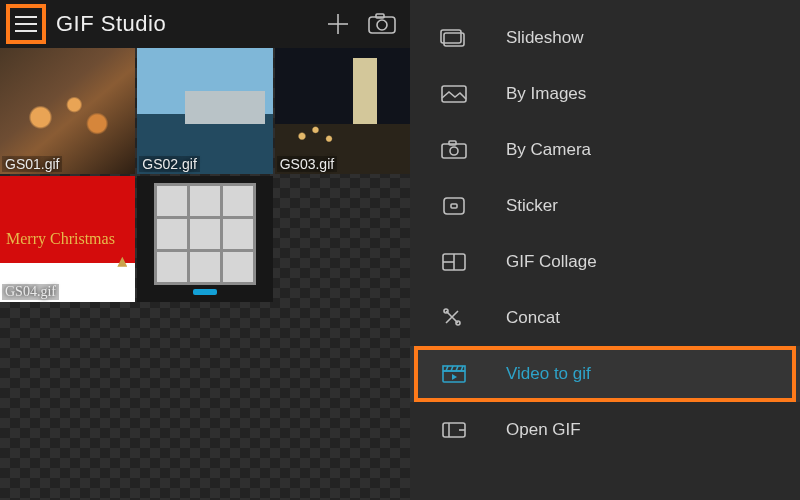 The width and height of the screenshot is (800, 500). Describe the element at coordinates (605, 262) in the screenshot. I see `menu-item-gifcollage: GIF Collage` at that location.